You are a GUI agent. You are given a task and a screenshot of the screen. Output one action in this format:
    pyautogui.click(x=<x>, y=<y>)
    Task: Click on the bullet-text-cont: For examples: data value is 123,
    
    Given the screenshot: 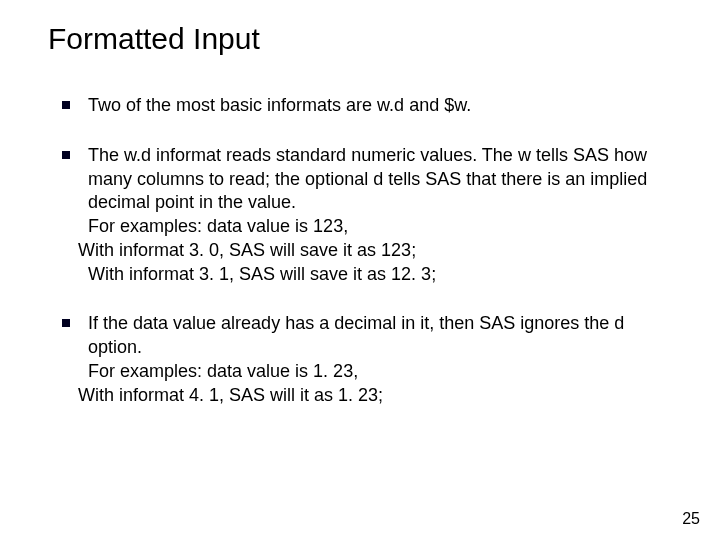 What is the action you would take?
    pyautogui.click(x=379, y=227)
    